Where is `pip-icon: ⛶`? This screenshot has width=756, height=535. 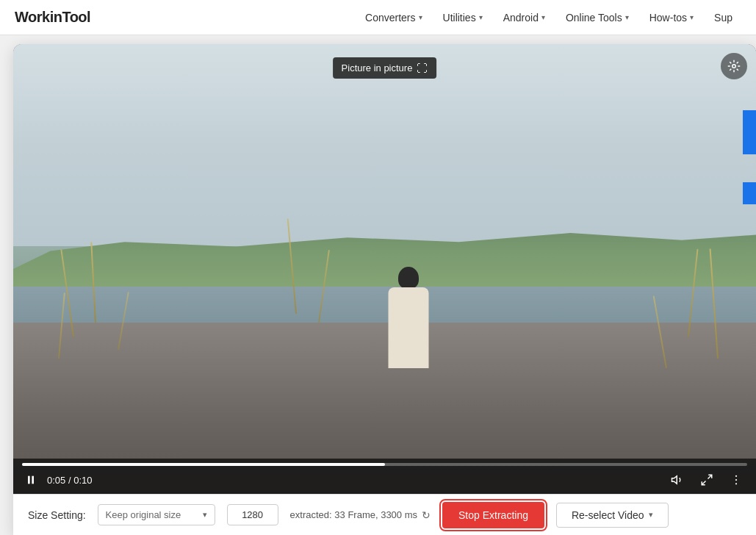 pip-icon: ⛶ is located at coordinates (422, 68).